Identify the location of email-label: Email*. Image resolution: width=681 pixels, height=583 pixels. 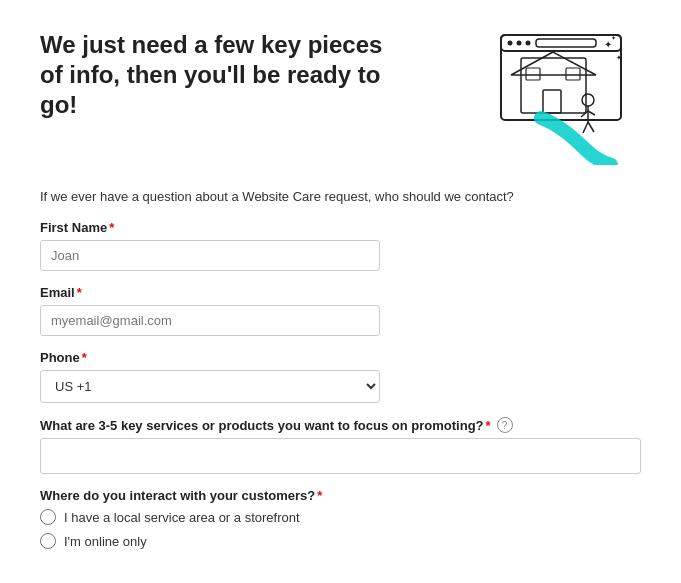
(340, 292).